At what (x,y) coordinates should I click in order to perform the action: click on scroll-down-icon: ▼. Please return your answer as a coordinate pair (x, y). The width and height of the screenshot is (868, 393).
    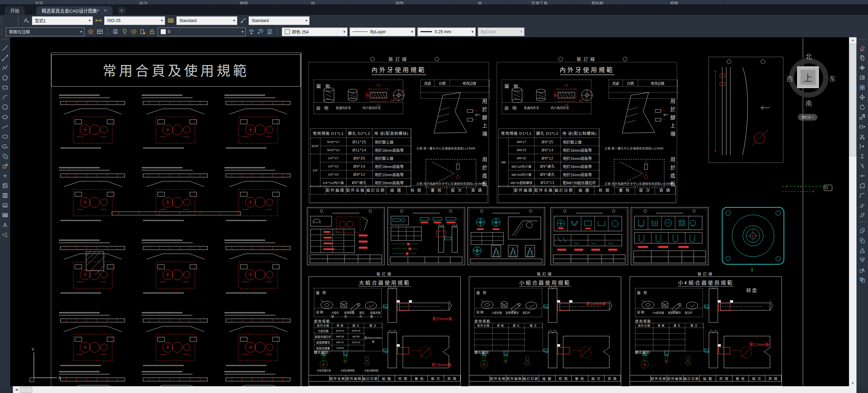
    Looking at the image, I should click on (853, 384).